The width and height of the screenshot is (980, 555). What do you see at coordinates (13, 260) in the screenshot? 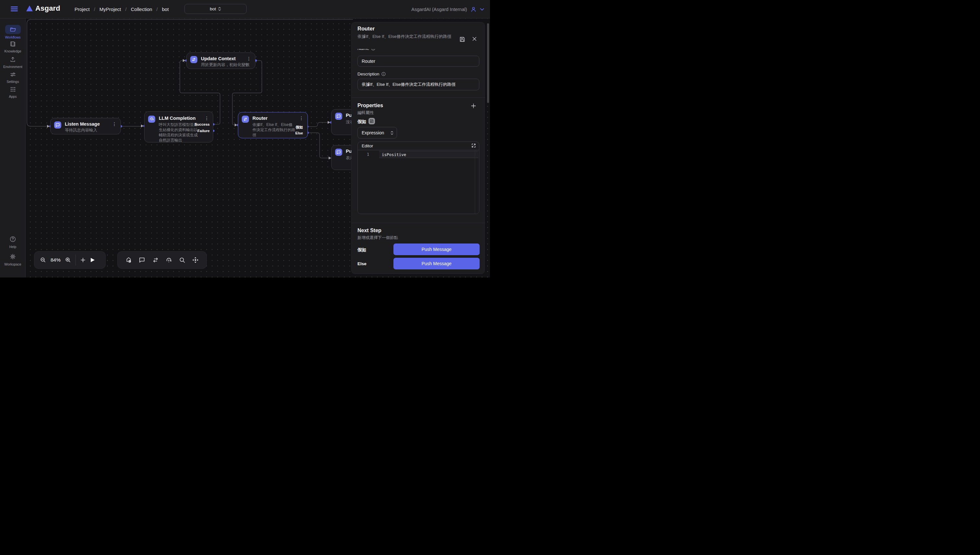
I see `sidebar-item-workspace: Workspace` at bounding box center [13, 260].